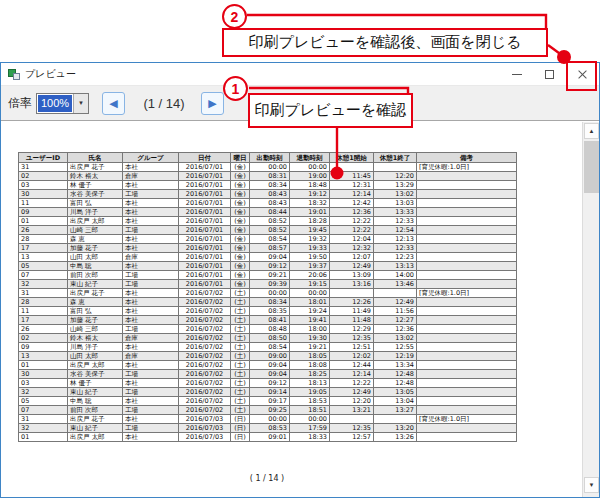 This screenshot has width=600, height=500. Describe the element at coordinates (516, 74) in the screenshot. I see `minimize-button` at that location.